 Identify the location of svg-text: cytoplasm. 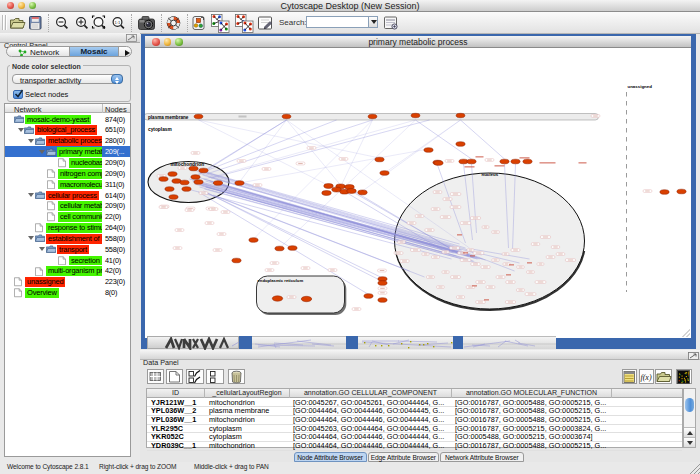
(160, 130).